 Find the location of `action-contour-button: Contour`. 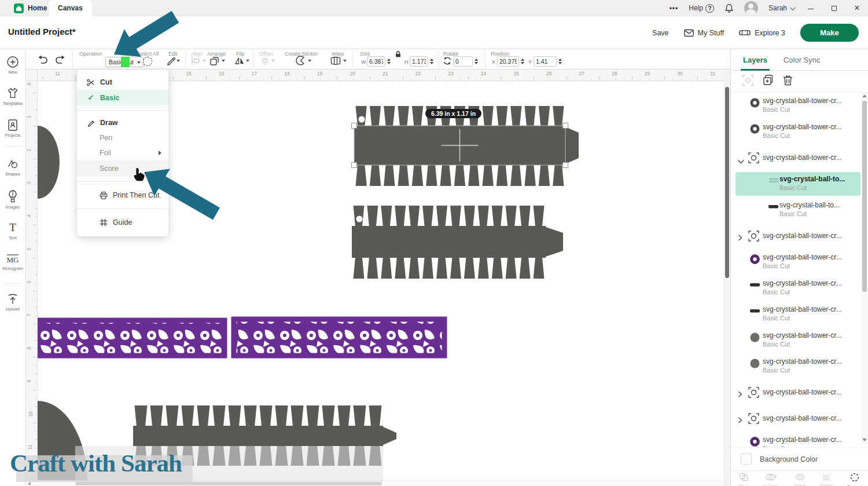

action-contour-button: Contour is located at coordinates (854, 480).